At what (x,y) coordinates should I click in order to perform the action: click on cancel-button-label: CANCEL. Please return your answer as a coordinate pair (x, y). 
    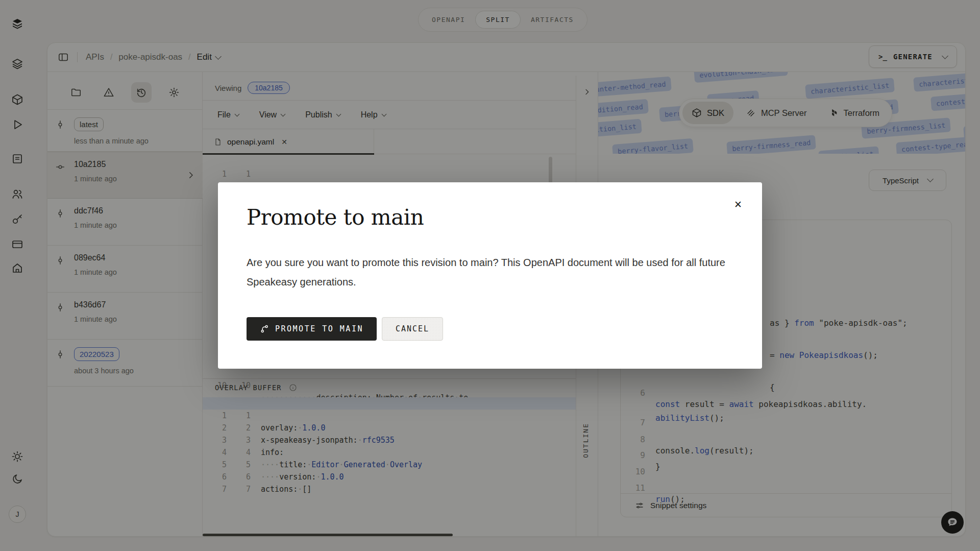
    Looking at the image, I should click on (412, 329).